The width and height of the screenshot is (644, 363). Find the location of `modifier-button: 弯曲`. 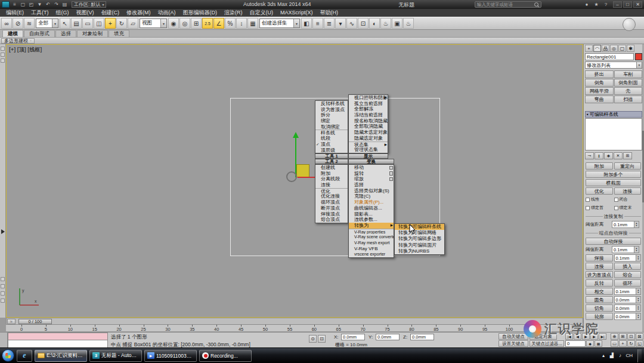

modifier-button: 弯曲 is located at coordinates (599, 99).